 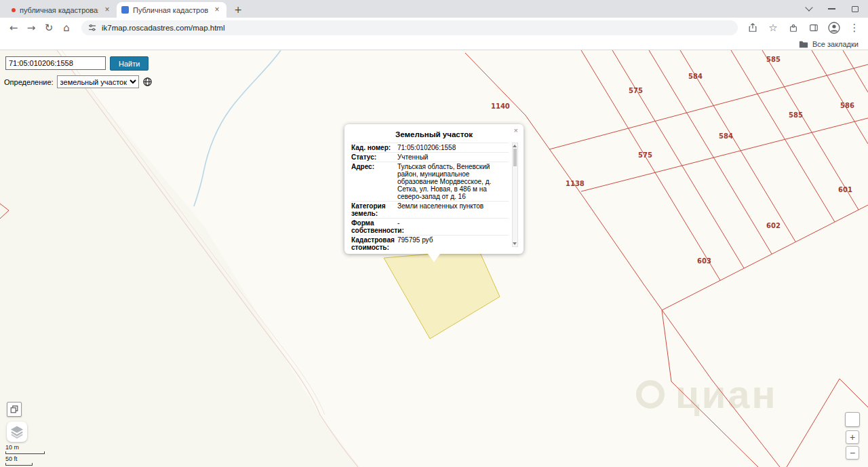 I want to click on parcel-info-popup: × Земельный участок Кад. номер:71:05:010…, so click(x=434, y=189).